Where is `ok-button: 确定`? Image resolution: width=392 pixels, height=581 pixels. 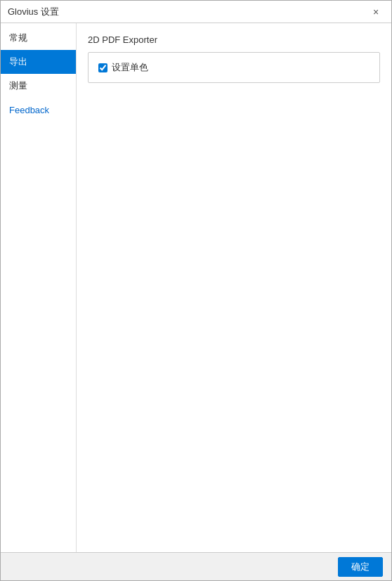
ok-button: 确定 is located at coordinates (360, 567).